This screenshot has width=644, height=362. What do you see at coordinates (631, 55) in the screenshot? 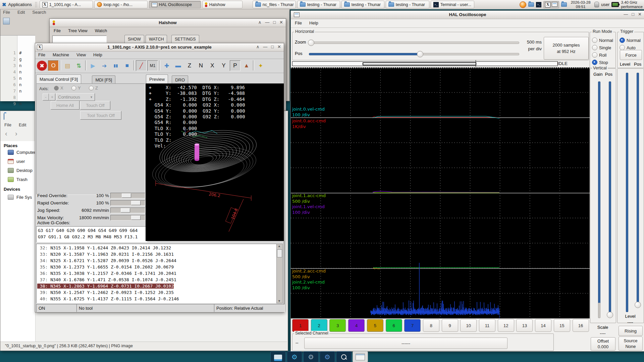
I see `force-trigger-button: Force` at bounding box center [631, 55].